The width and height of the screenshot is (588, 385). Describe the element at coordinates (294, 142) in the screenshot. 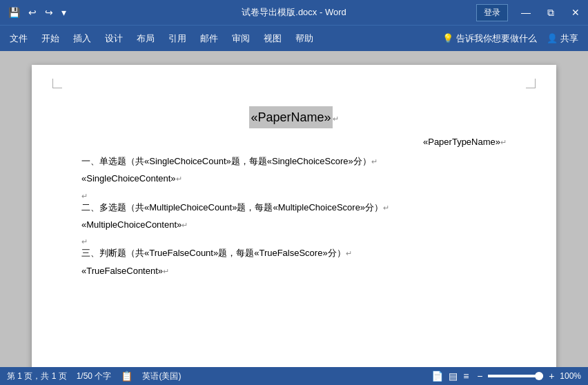

I see `paper-type-row: «PaperTypeName»↵` at that location.